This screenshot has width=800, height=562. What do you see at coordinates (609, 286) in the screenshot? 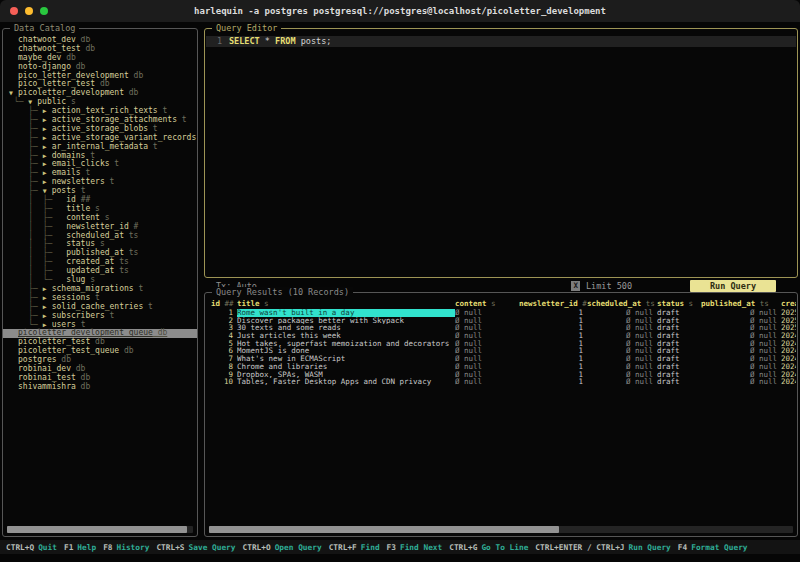
I see `limit-label: Limit 500` at bounding box center [609, 286].